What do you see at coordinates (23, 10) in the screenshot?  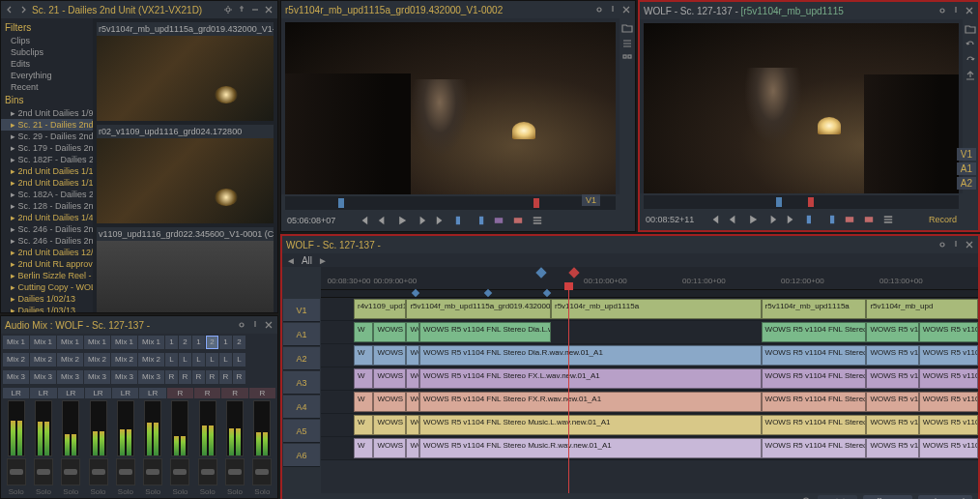 I see `fwd-icon` at bounding box center [23, 10].